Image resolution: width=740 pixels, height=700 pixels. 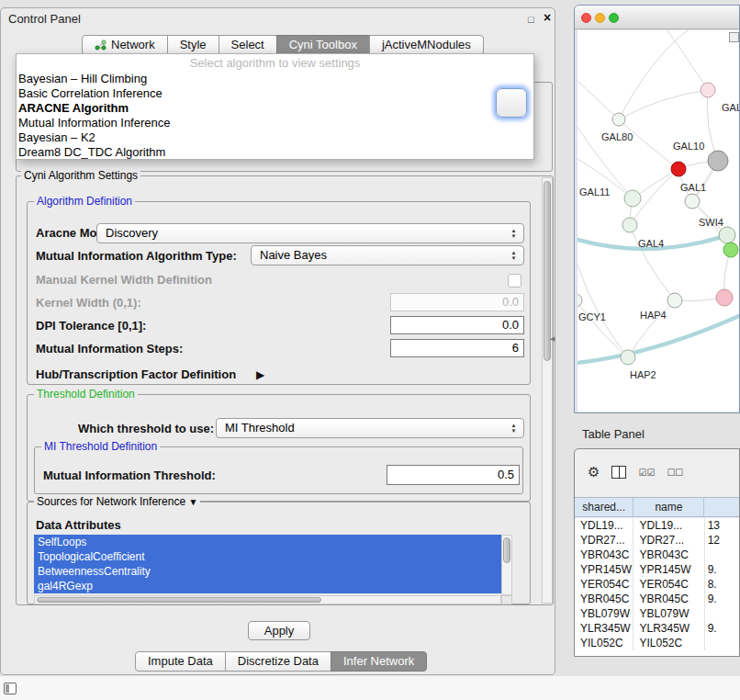 What do you see at coordinates (370, 428) in the screenshot?
I see `which-threshold-select: MI Threshold ▲▼` at bounding box center [370, 428].